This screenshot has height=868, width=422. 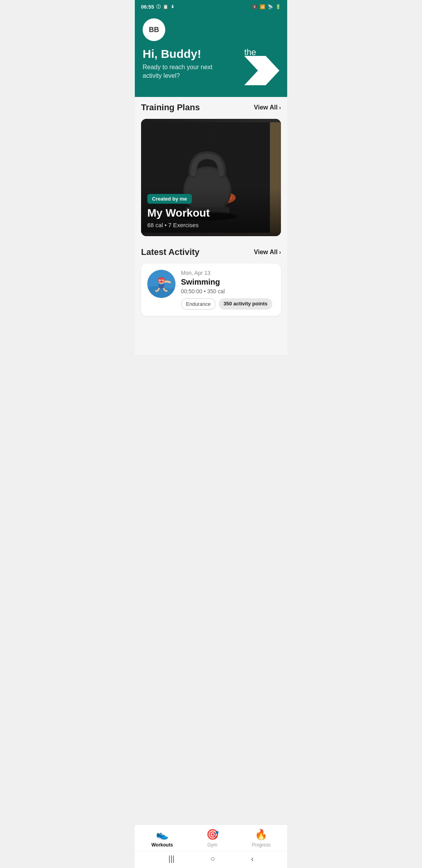 What do you see at coordinates (211, 66) in the screenshot?
I see `greeting-row: Hi, Buddy! Ready to reach your next acti…` at bounding box center [211, 66].